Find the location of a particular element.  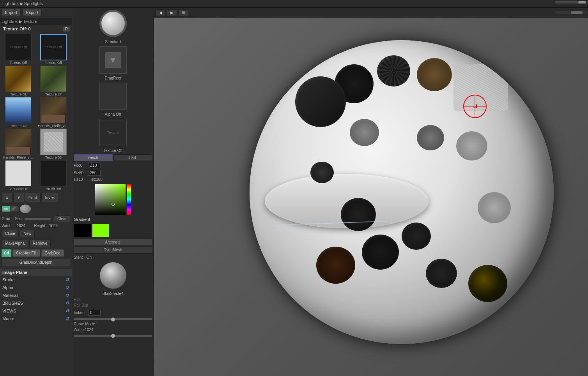

width-slider-container is located at coordinates (113, 335).